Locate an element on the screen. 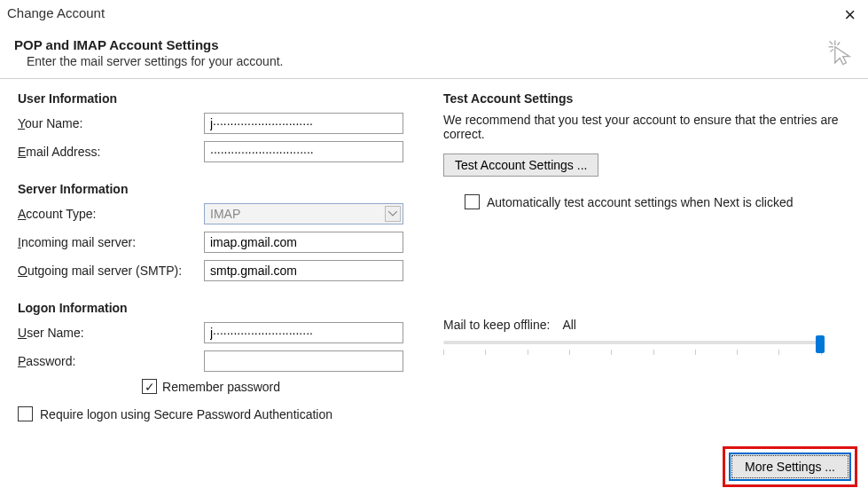 This screenshot has width=868, height=496. cursor-click-icon is located at coordinates (841, 53).